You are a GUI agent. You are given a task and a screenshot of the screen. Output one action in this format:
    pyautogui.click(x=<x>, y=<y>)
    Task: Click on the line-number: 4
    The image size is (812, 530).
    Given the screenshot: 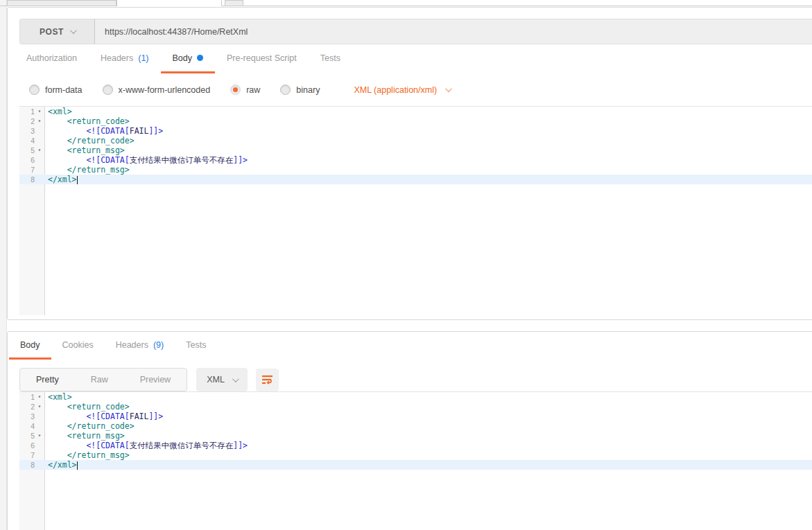 What is the action you would take?
    pyautogui.click(x=27, y=426)
    